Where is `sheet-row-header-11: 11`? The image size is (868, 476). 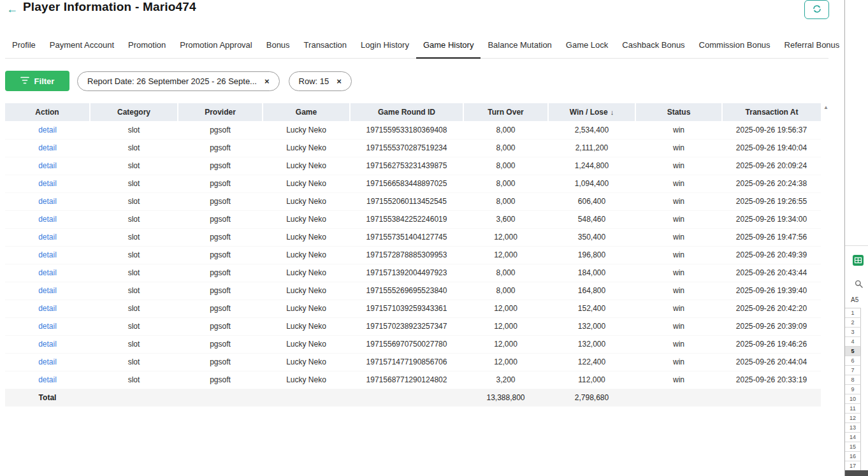 sheet-row-header-11: 11 is located at coordinates (853, 409).